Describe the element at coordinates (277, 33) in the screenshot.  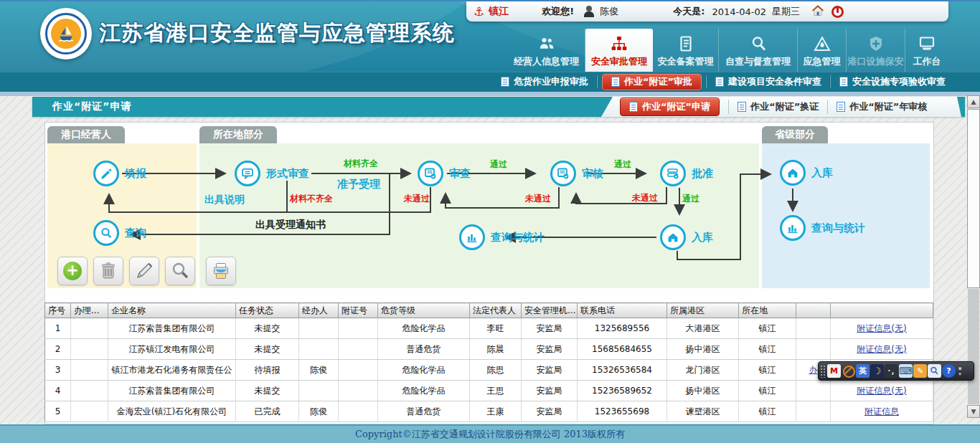
I see `system-title: 江苏省港口安全监管与应急管理系统` at that location.